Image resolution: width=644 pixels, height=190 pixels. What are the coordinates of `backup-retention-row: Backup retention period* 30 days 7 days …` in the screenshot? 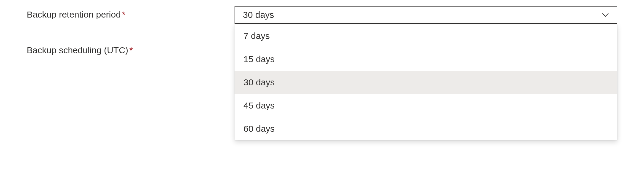 It's located at (322, 15).